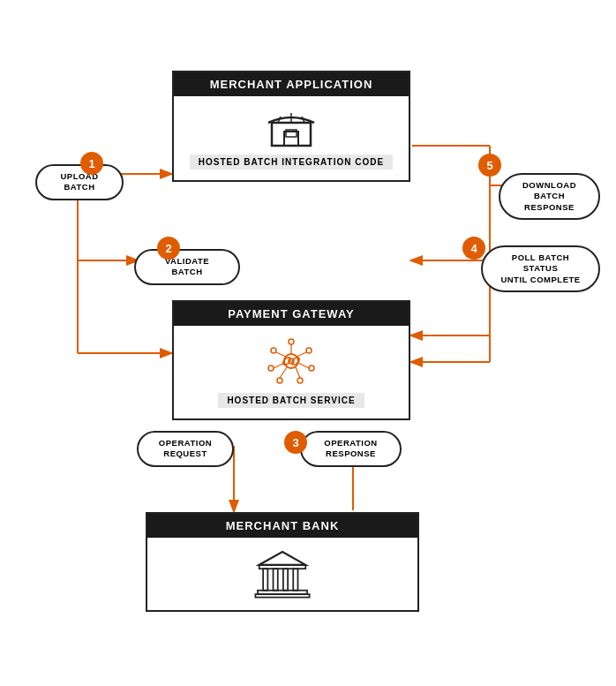 Image resolution: width=616 pixels, height=686 pixels. What do you see at coordinates (549, 196) in the screenshot?
I see `download-batch-pill: DOWNLOAD BATCHRESPONSE` at bounding box center [549, 196].